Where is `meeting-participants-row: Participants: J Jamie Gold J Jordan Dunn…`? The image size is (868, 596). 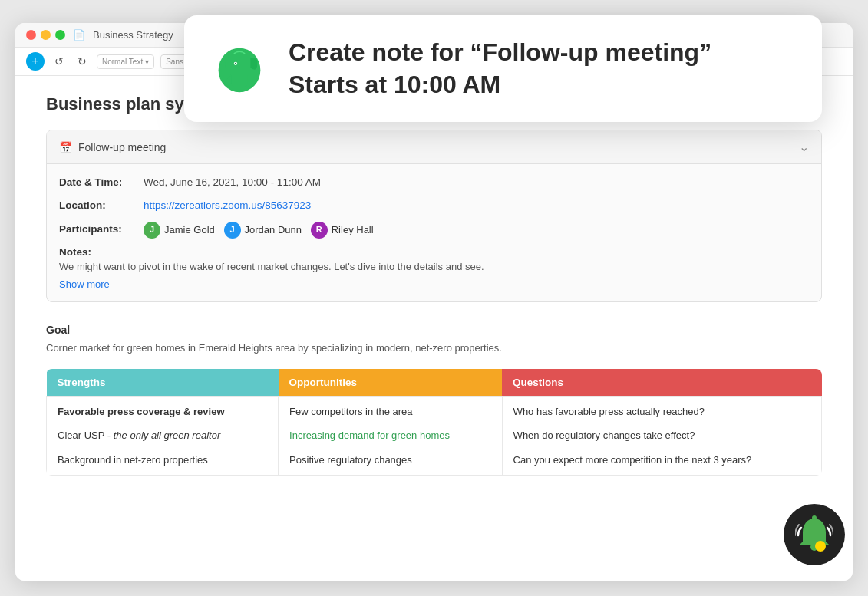
meeting-participants-row: Participants: J Jamie Gold J Jordan Dunn… is located at coordinates (434, 230).